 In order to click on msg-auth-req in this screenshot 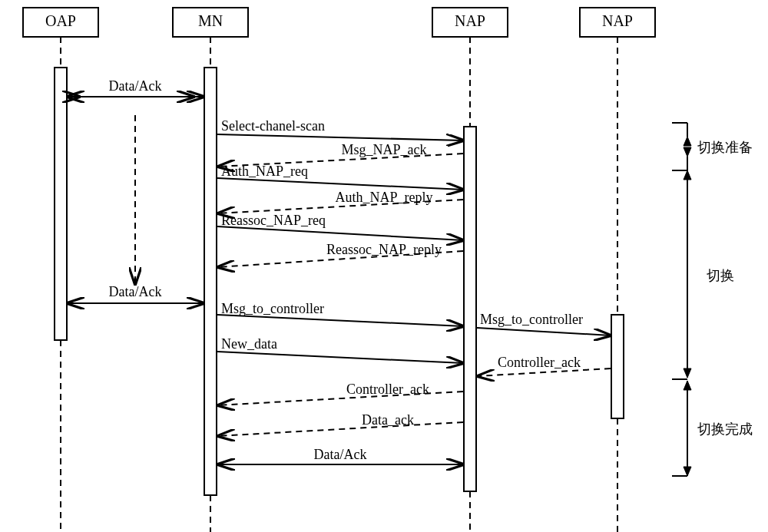, I will do `click(340, 184)`.